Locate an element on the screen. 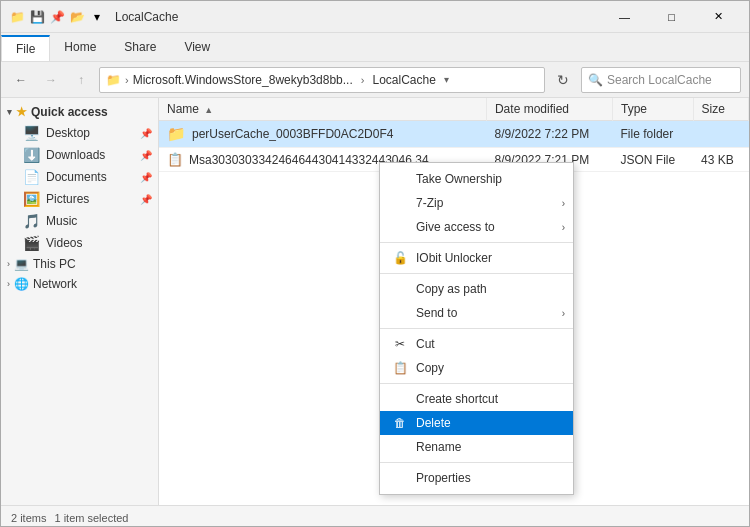 The height and width of the screenshot is (527, 750). ctx-copy: 📋 Copy is located at coordinates (476, 368).